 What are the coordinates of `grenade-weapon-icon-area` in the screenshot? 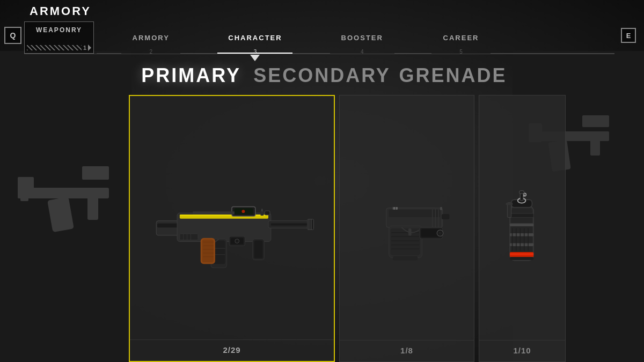 It's located at (522, 228).